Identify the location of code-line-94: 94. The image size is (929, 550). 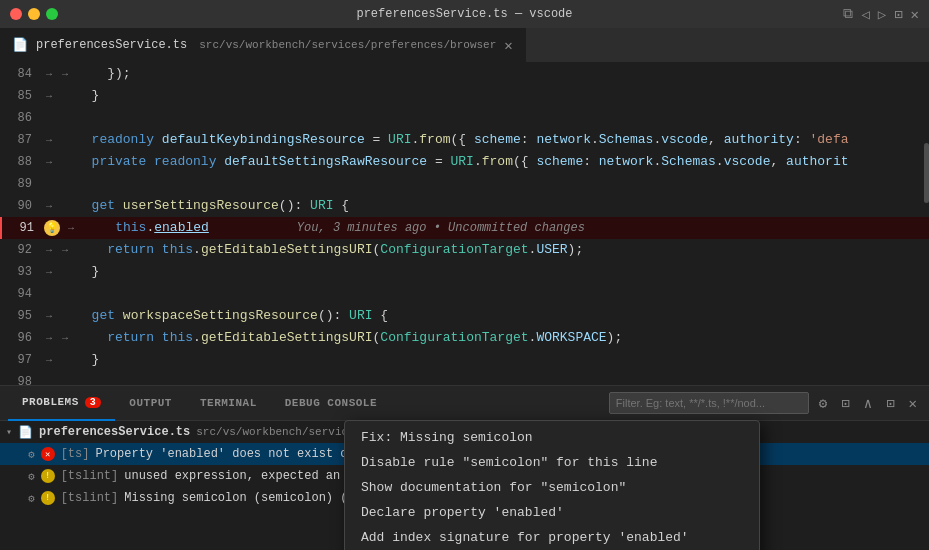
(464, 294).